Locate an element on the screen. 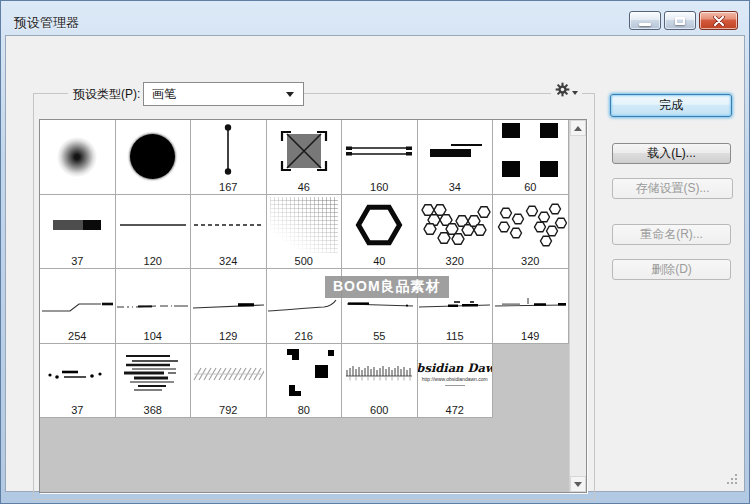 Image resolution: width=750 pixels, height=504 pixels. maximize-icon is located at coordinates (680, 21).